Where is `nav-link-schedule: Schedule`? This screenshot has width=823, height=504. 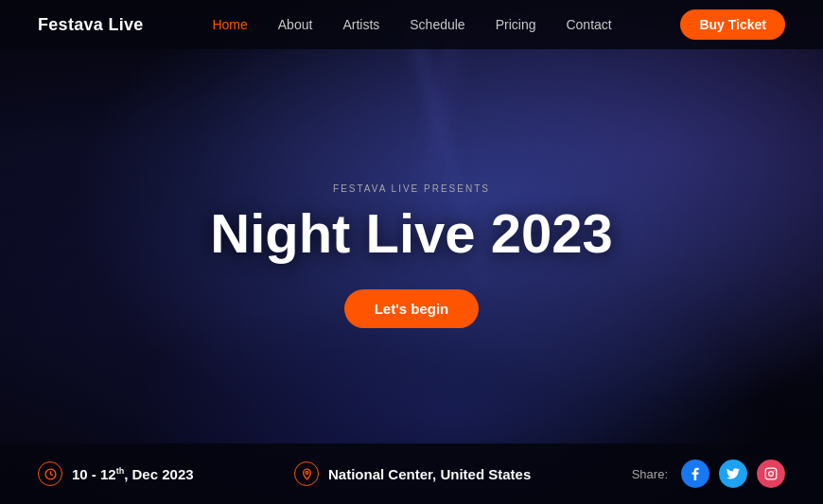 nav-link-schedule: Schedule is located at coordinates (437, 25).